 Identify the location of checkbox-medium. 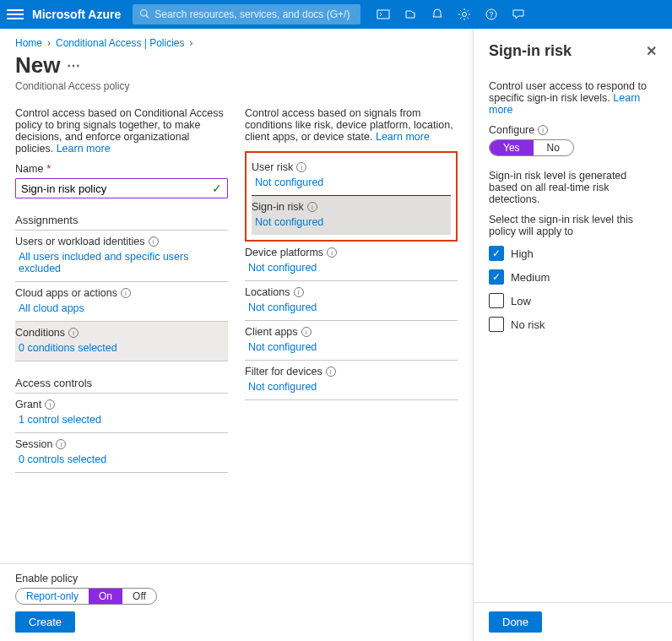
(496, 277).